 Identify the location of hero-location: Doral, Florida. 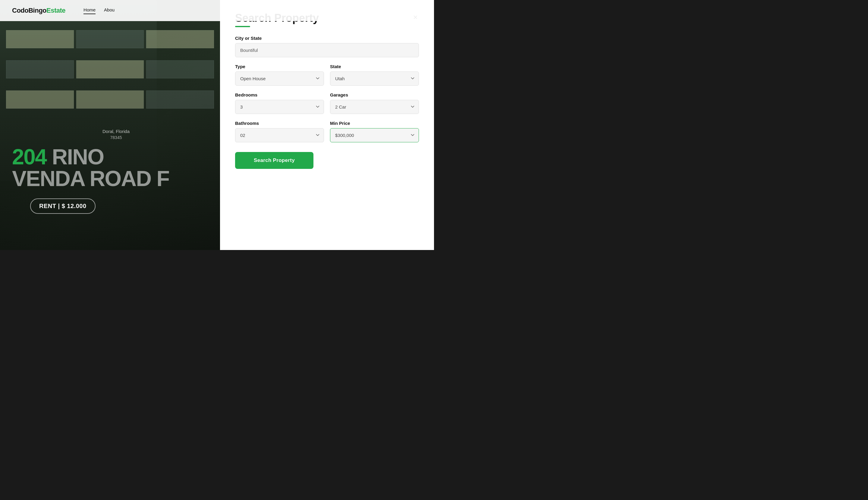
(116, 131).